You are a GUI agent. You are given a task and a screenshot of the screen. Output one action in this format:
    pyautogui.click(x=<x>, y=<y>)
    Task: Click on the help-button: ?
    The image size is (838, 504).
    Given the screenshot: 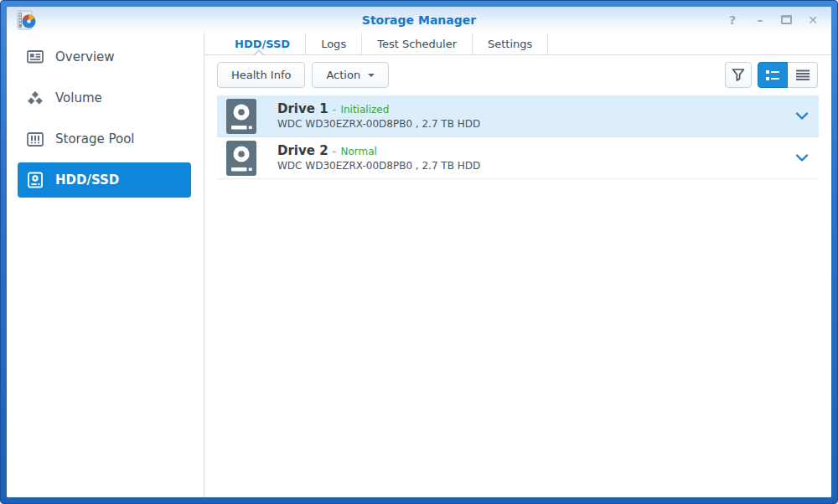 What is the action you would take?
    pyautogui.click(x=732, y=20)
    